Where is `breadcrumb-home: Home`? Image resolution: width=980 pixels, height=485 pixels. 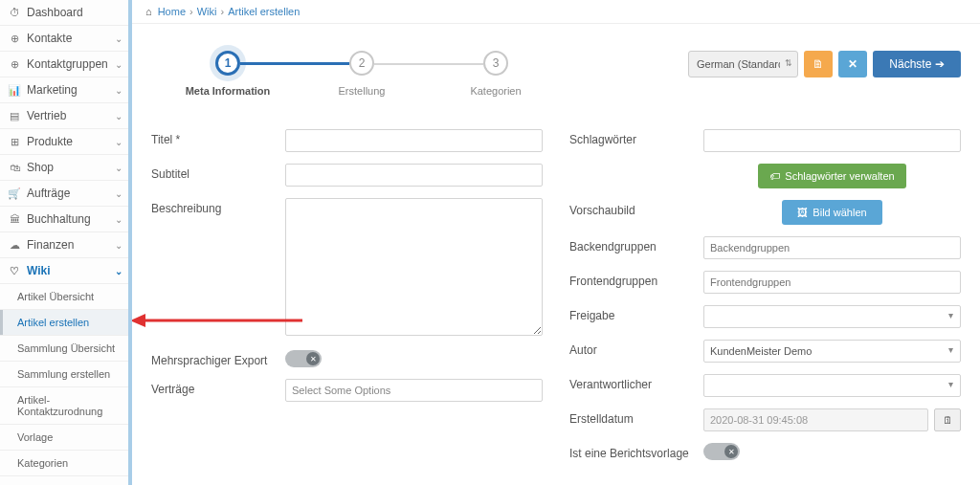
breadcrumb-home: Home is located at coordinates (172, 11).